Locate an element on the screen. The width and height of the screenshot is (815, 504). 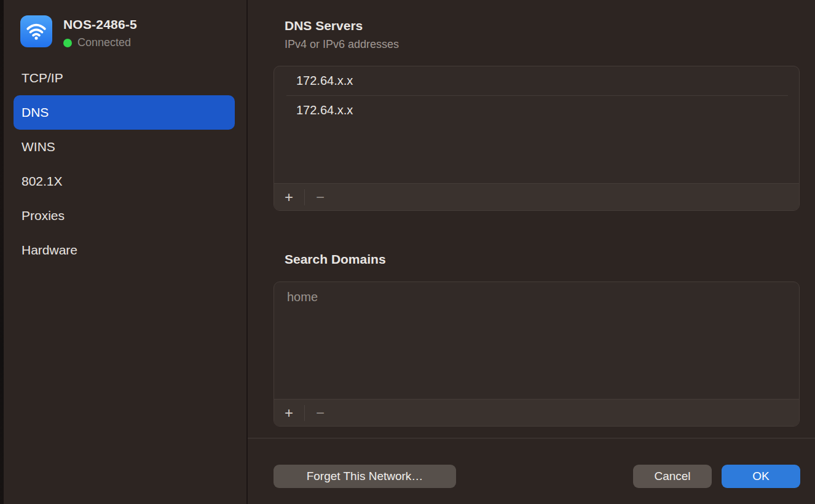
sidebar-item-8021x: 802.1X is located at coordinates (125, 181).